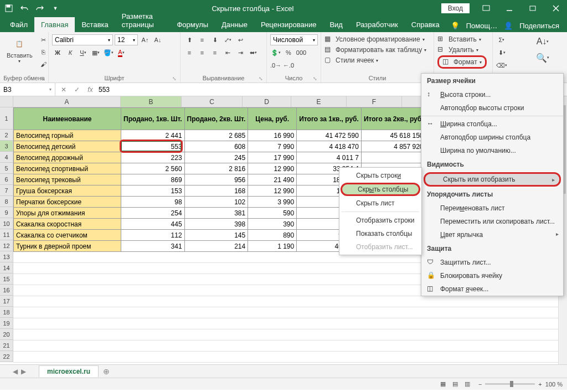 This screenshot has width=567, height=392. I want to click on col-header-E: E, so click(319, 102).